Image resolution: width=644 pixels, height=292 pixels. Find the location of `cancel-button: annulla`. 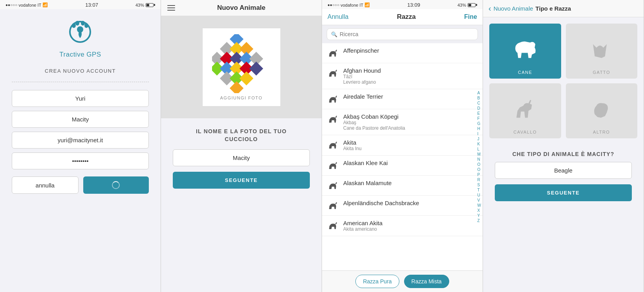

cancel-button: annulla is located at coordinates (45, 185).